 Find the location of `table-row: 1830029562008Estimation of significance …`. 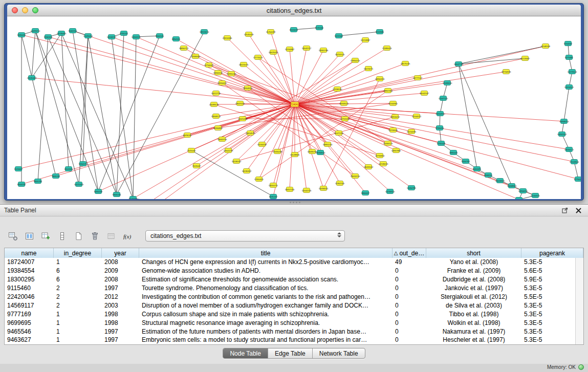

table-row: 1830029562008Estimation of significance … is located at coordinates (290, 279).